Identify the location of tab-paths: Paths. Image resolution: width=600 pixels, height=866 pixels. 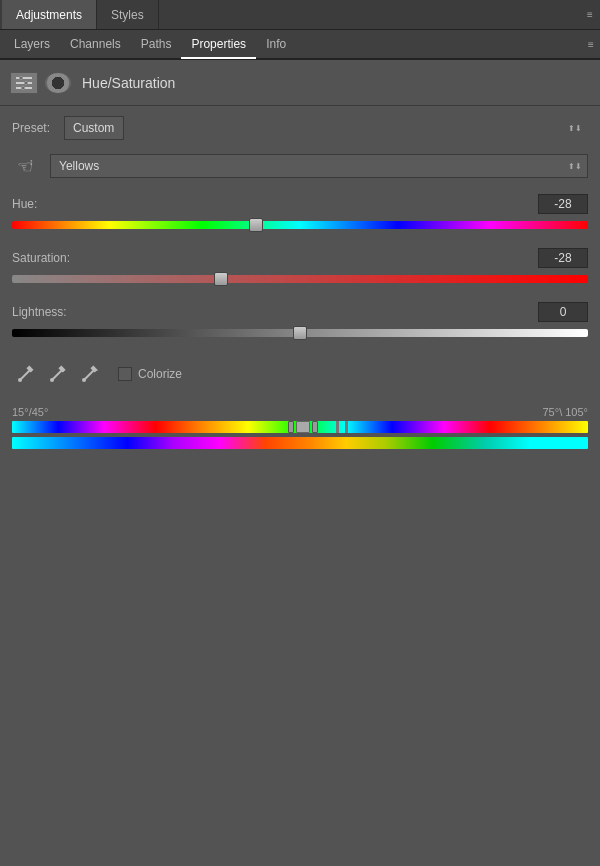
(156, 44).